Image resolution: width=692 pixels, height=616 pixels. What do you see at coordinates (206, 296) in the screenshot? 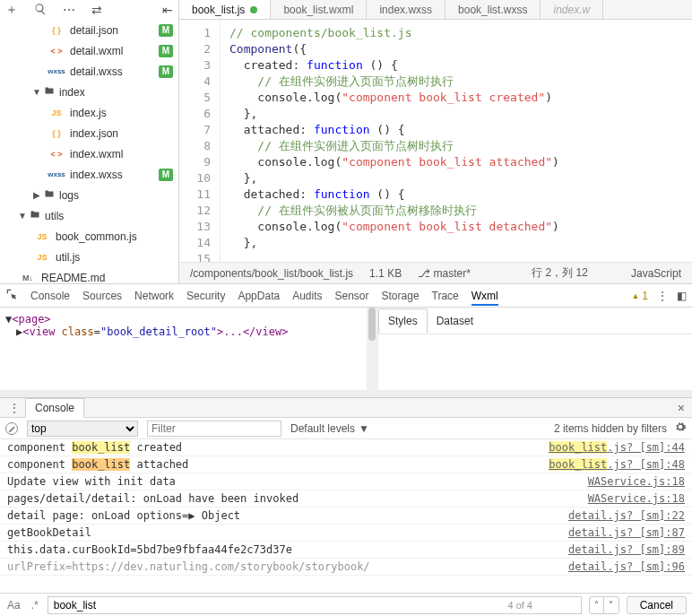
I see `devtools-tab-security: Security` at bounding box center [206, 296].